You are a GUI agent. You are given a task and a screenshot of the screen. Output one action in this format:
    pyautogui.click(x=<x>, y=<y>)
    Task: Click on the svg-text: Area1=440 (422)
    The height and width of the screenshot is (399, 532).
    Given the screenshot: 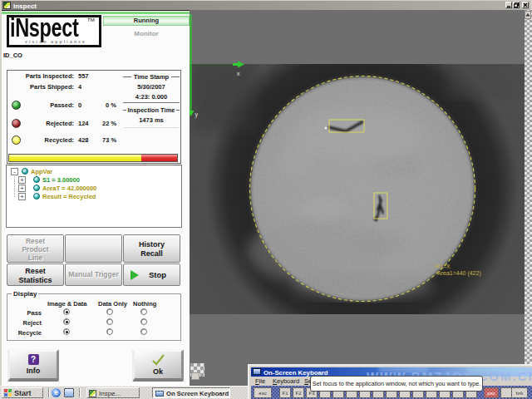 What is the action you would take?
    pyautogui.click(x=459, y=273)
    